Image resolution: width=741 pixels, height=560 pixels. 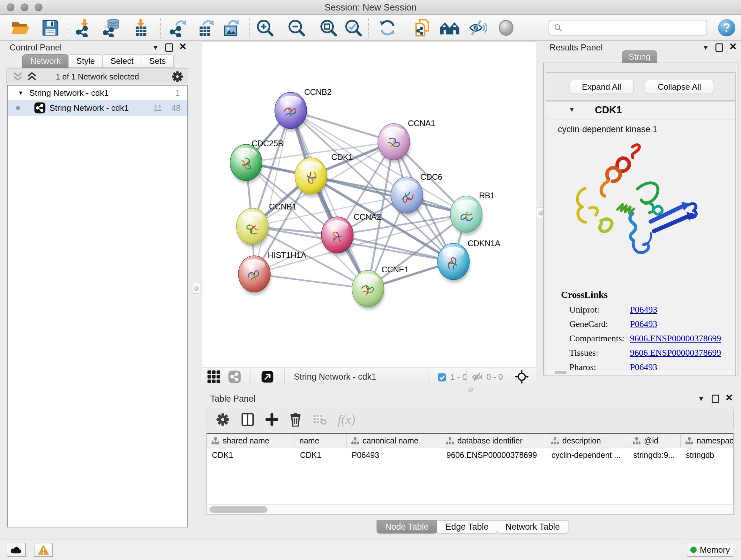 What do you see at coordinates (97, 93) in the screenshot?
I see `network-collection-row: ▼ String Network - cdk1 1` at bounding box center [97, 93].